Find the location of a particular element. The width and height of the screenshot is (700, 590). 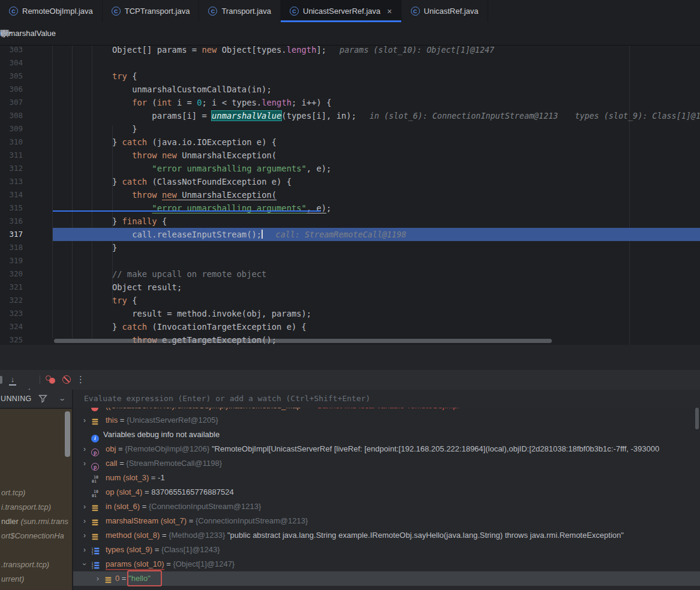

code-line-322: 322 try { is located at coordinates (350, 300).